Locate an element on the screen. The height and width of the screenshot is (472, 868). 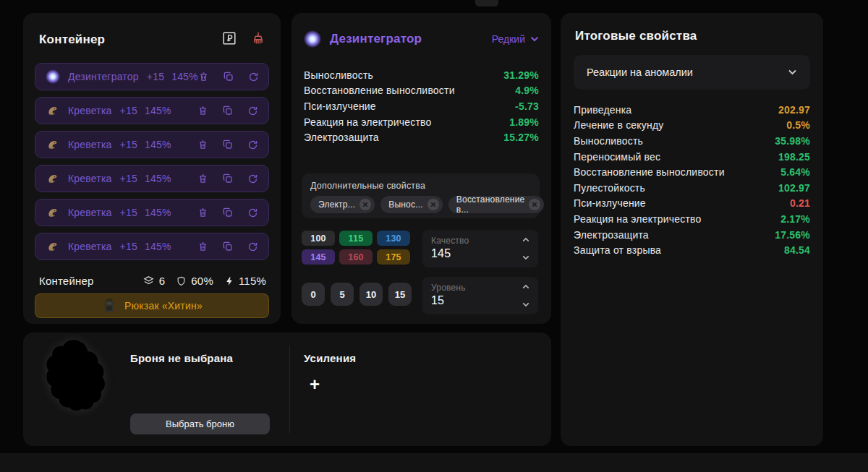
property-chip: Вынос... is located at coordinates (412, 205).